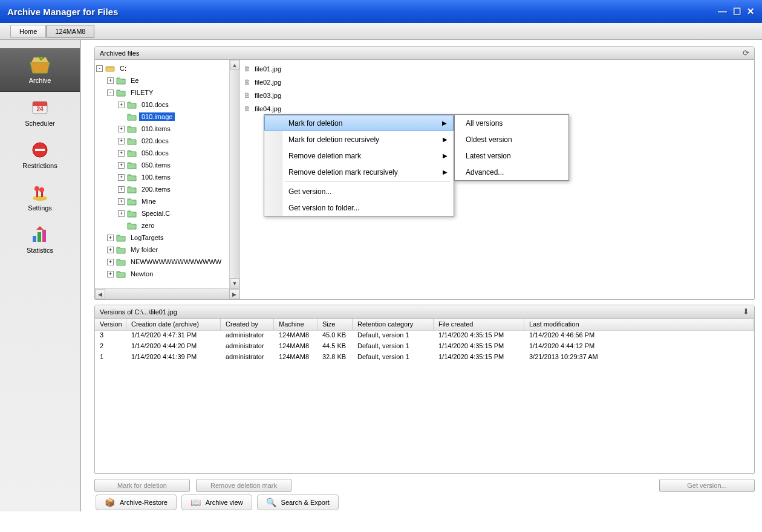  Describe the element at coordinates (335, 324) in the screenshot. I see `column-header: Size` at that location.